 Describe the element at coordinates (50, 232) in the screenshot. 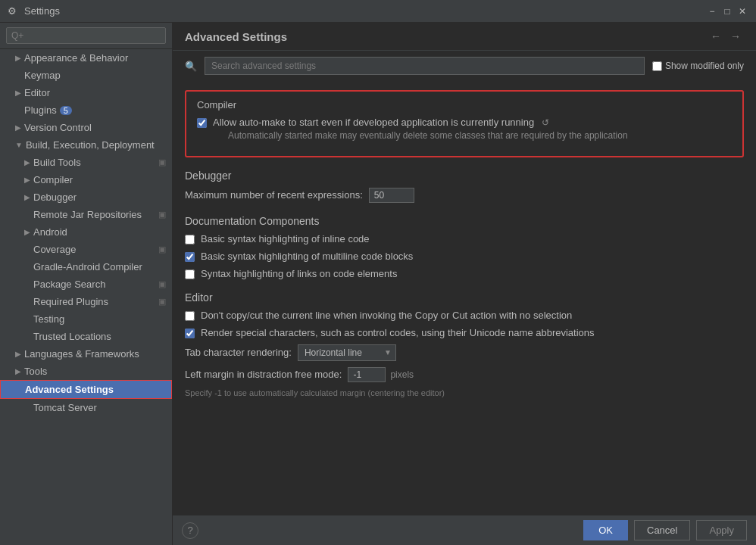

I see `sidebar-item-label: Android` at that location.